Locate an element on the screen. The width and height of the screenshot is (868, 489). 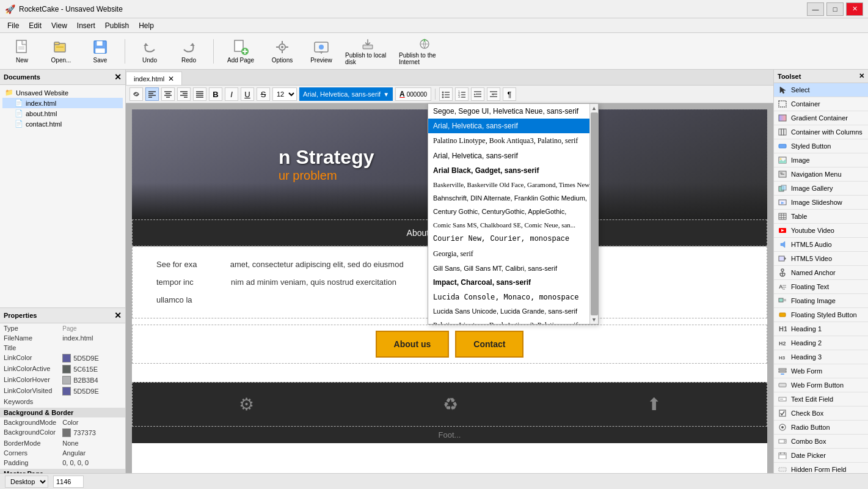
font-opt-arial-black: Arial Black, Gadget, sans-serif is located at coordinates (509, 171).